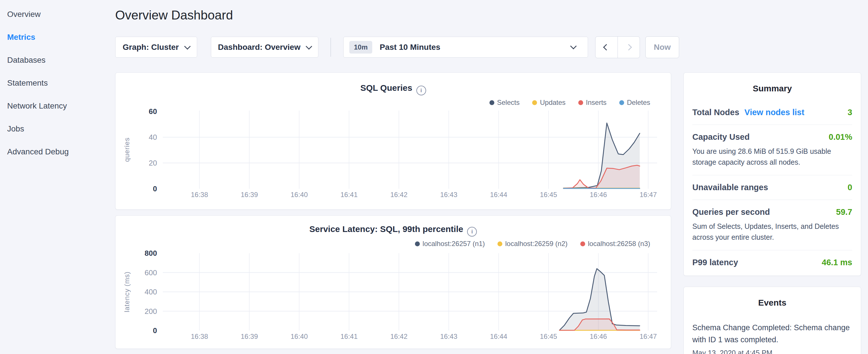 This screenshot has height=354, width=868. I want to click on time-back-button, so click(607, 47).